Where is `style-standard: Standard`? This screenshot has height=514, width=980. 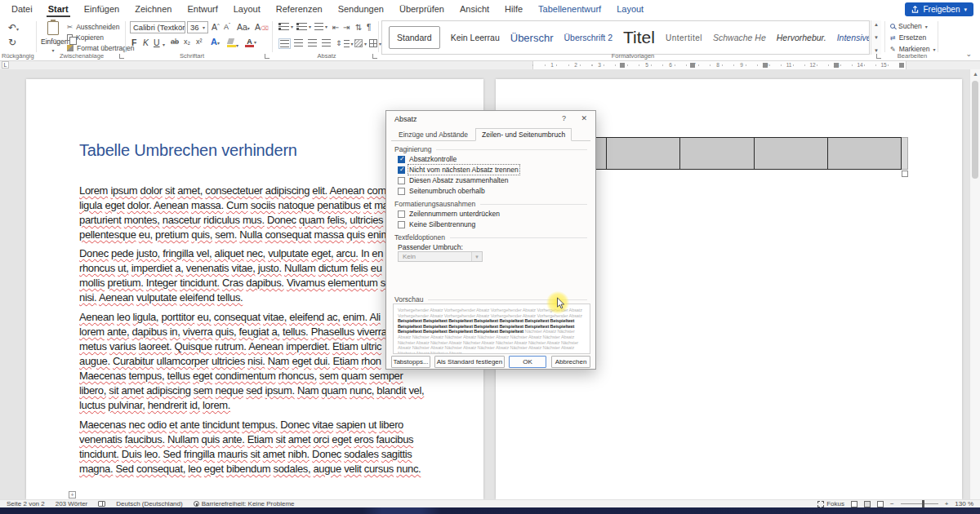
style-standard: Standard is located at coordinates (415, 38).